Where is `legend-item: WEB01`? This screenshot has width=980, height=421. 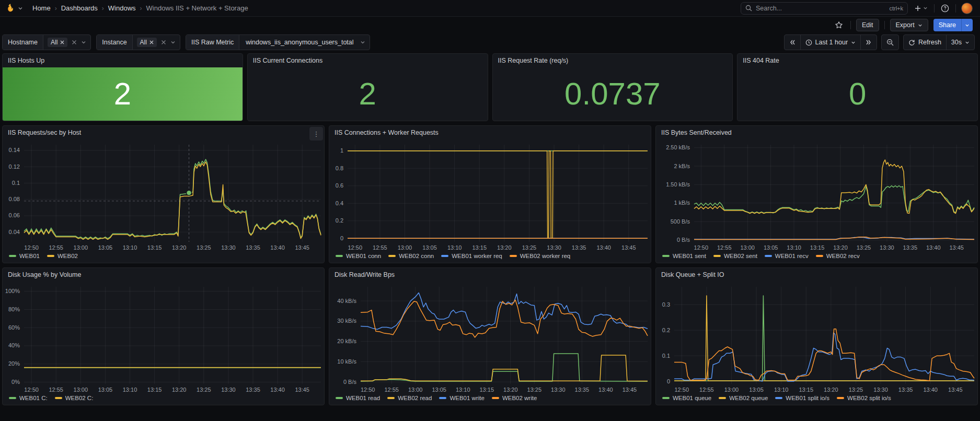
legend-item: WEB01 is located at coordinates (24, 256).